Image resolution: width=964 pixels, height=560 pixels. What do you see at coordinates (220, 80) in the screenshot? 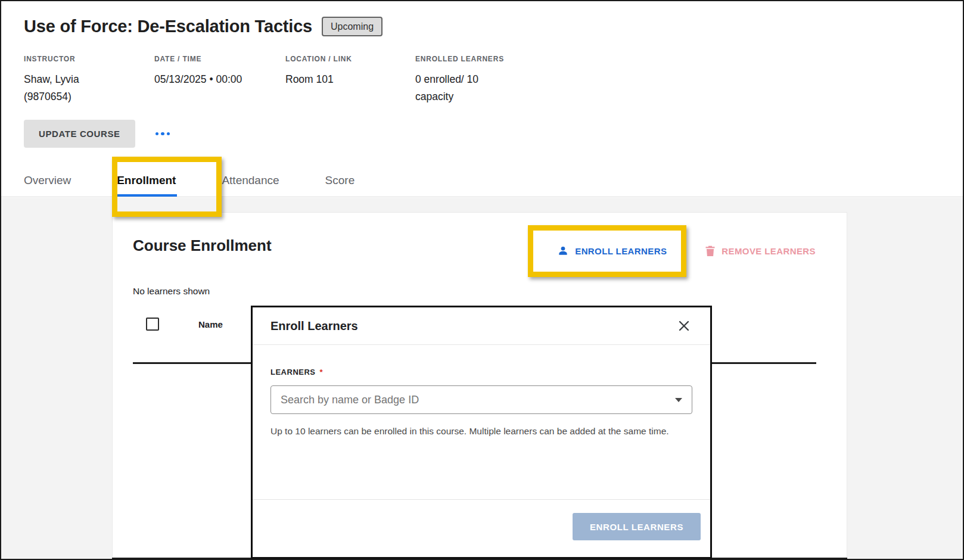
I see `meta-datetime: DATE / TIME 05/13/2025 • 00:00` at bounding box center [220, 80].